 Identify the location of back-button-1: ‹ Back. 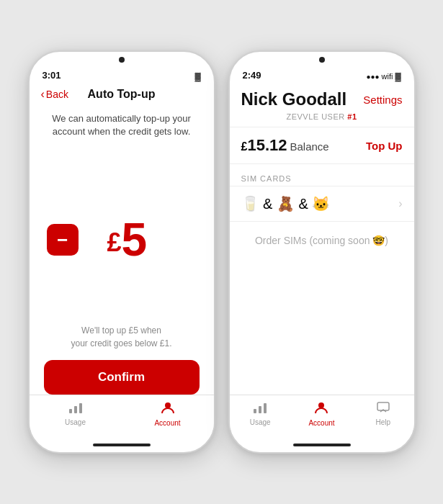
(55, 94).